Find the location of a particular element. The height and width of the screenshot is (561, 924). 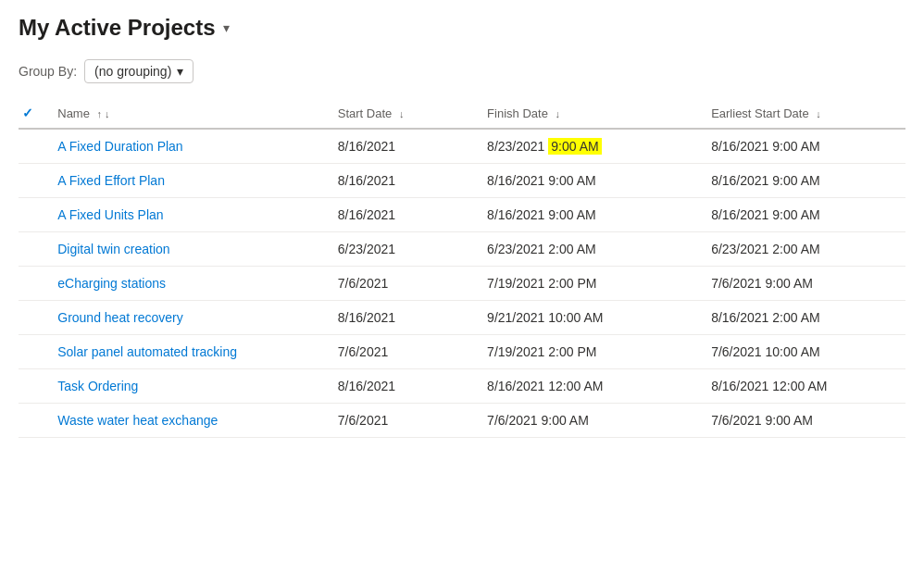

project-name-link: A Fixed Duration Plan is located at coordinates (120, 146).